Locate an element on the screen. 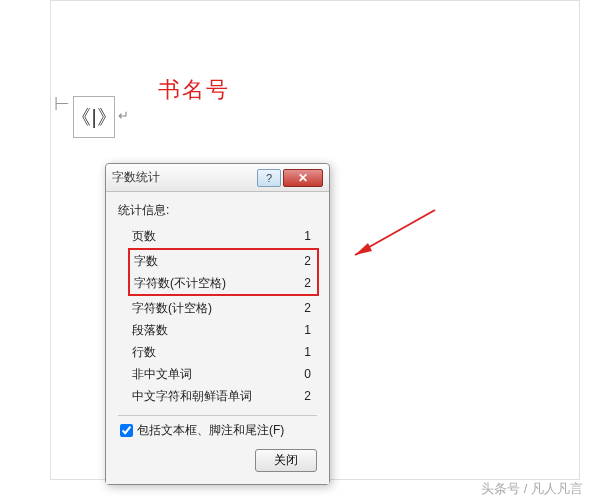 The width and height of the screenshot is (595, 504). highlight-box: 字数 2 字符数(不计空格) 2 is located at coordinates (224, 272).